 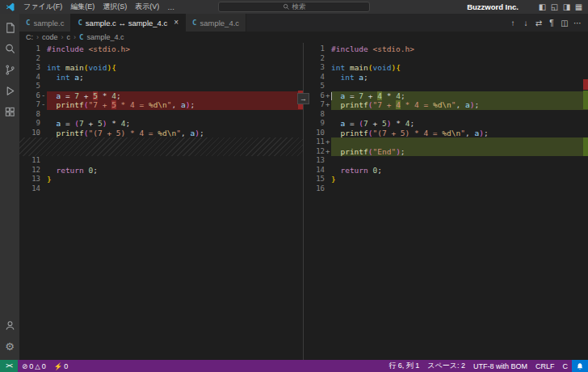 What do you see at coordinates (176, 23) in the screenshot?
I see `tab-close-icon: ×` at bounding box center [176, 23].